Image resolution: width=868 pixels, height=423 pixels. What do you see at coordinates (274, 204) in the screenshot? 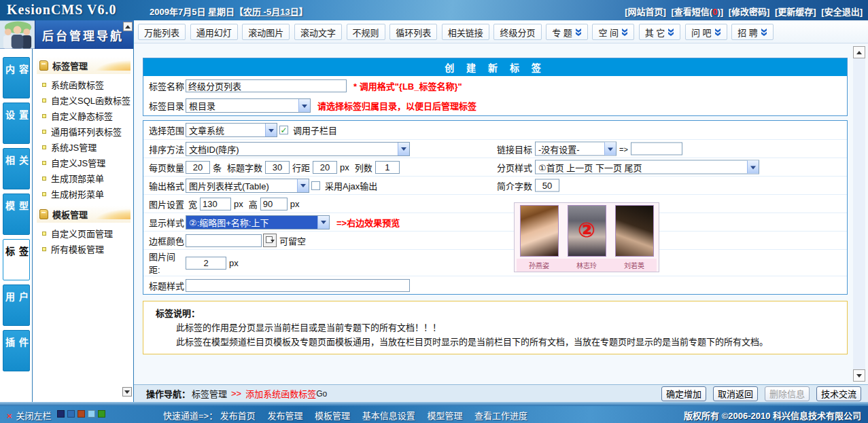
I see `image-height-input` at bounding box center [274, 204].